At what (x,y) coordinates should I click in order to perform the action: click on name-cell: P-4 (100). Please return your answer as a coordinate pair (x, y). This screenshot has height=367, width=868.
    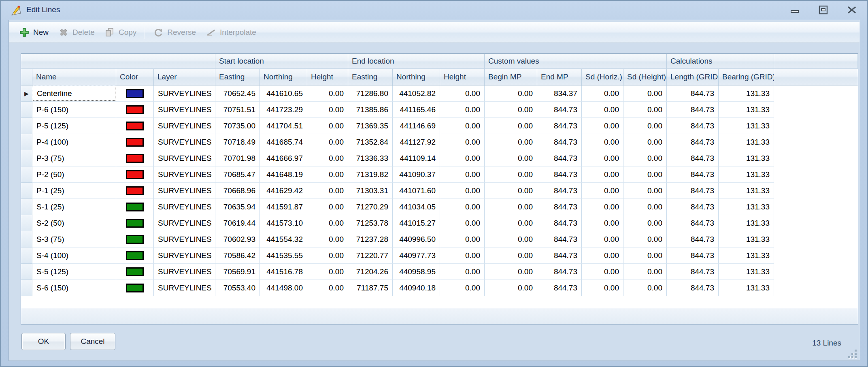
    Looking at the image, I should click on (74, 142).